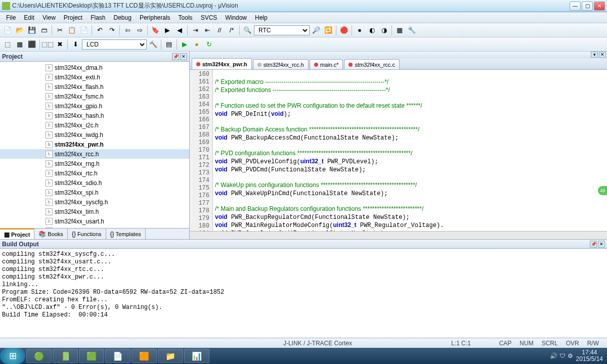 Image resolution: width=607 pixels, height=364 pixels. I want to click on tree-file: hstm32f4xx_rng.h, so click(95, 164).